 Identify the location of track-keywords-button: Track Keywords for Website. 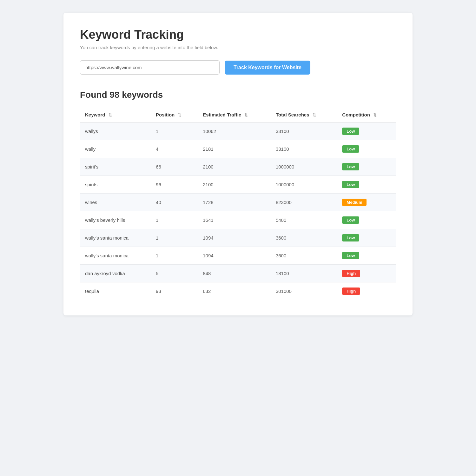
(268, 68).